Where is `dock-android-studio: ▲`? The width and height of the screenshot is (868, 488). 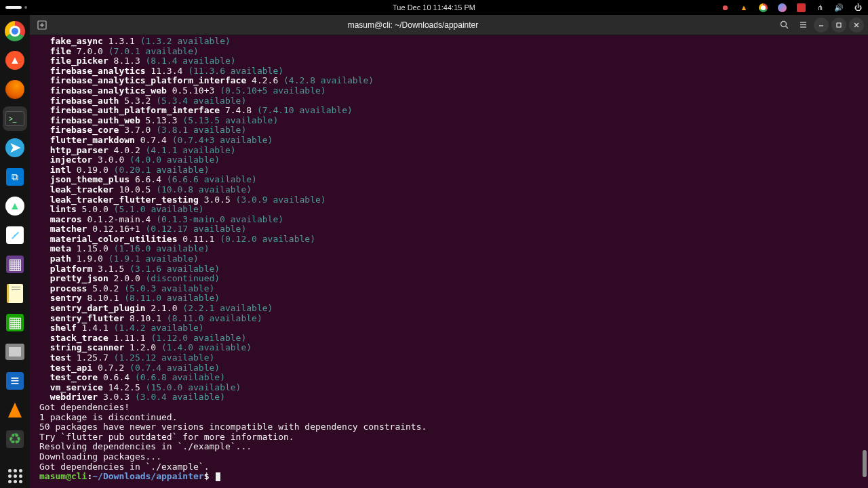
dock-android-studio: ▲ is located at coordinates (15, 206).